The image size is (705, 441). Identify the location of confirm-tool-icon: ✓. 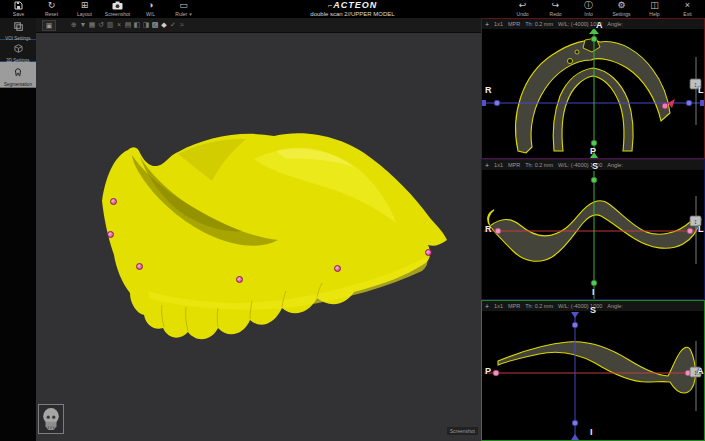
(173, 25).